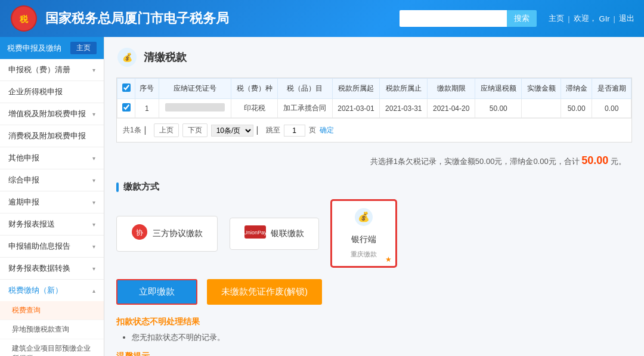 The height and width of the screenshot is (356, 644). I want to click on sidebar-sub-建筑企业: 建筑企业项目部预缴企业所得税, so click(52, 348).